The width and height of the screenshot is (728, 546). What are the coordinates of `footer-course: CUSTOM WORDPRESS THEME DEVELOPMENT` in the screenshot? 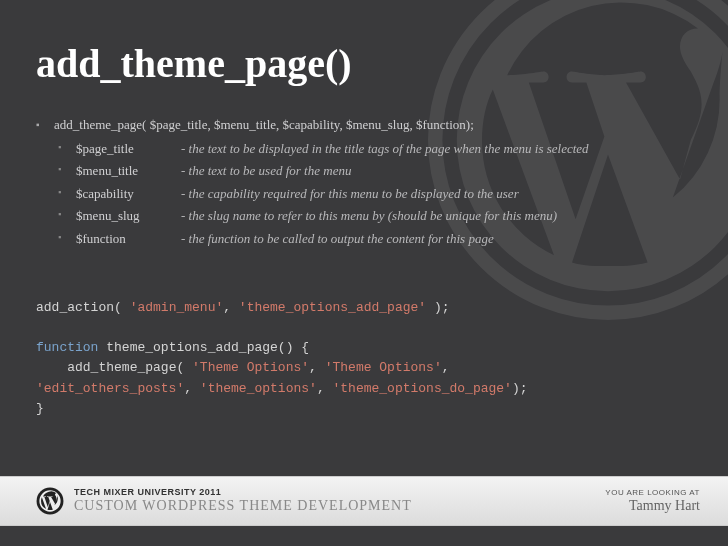 It's located at (243, 506).